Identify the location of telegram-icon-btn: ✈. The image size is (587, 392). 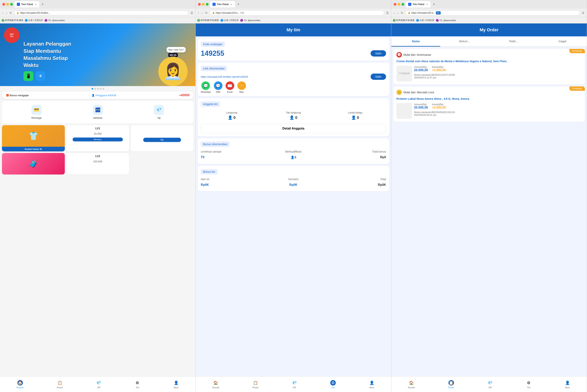
(40, 76).